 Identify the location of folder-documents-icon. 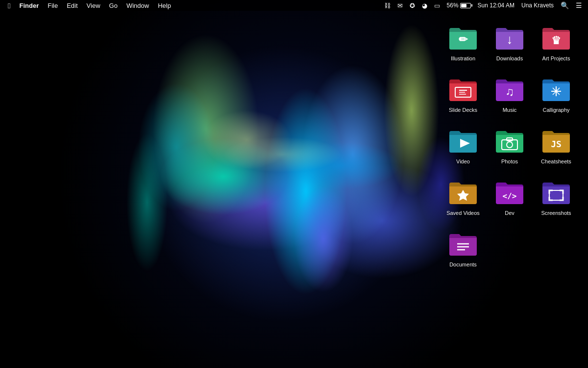
(463, 244).